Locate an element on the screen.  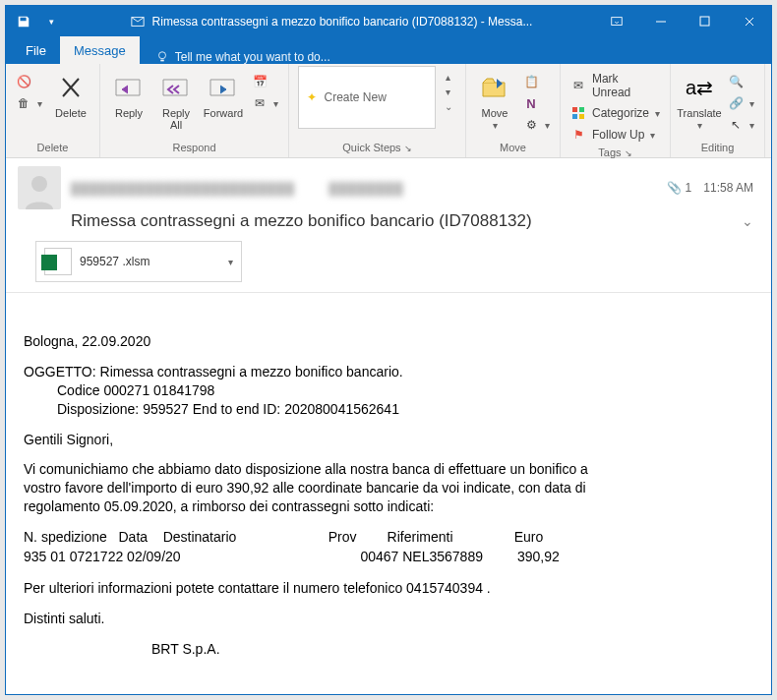
sparkle-icon: ✦ is located at coordinates (312, 97).